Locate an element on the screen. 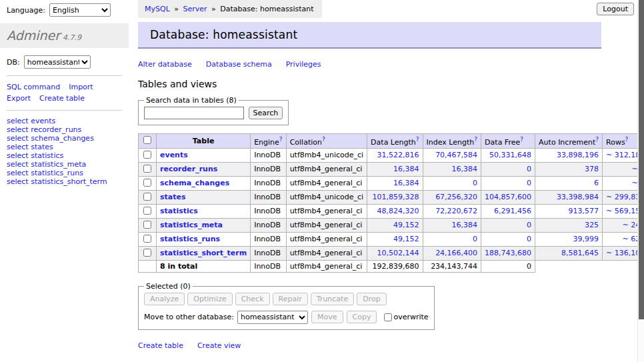 The width and height of the screenshot is (644, 362). optimize-button: Optimize is located at coordinates (209, 299).